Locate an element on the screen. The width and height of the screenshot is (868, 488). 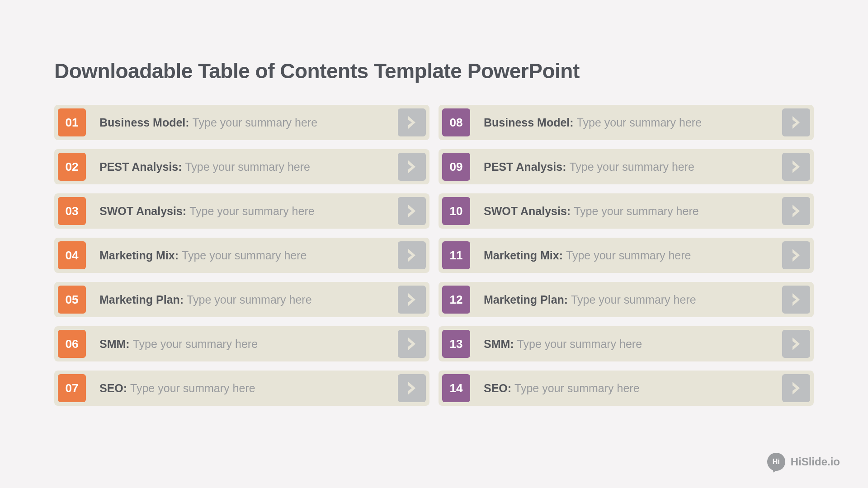
toc-row: 02 PEST Analysis: Type your summary here is located at coordinates (242, 167).